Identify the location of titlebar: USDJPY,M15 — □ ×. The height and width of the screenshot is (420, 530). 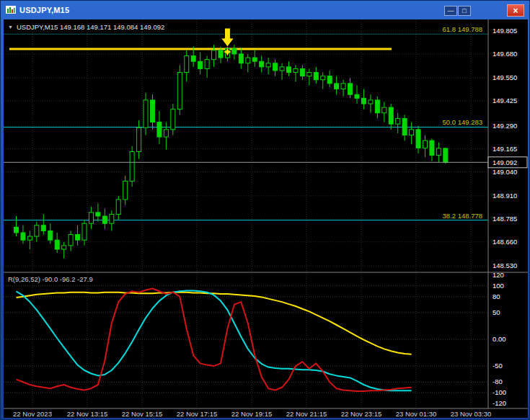
(265, 10).